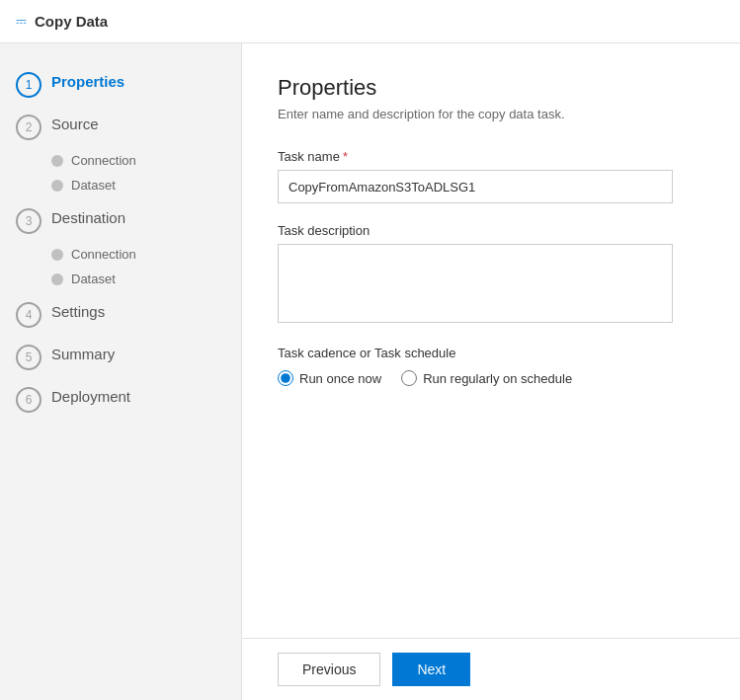  Describe the element at coordinates (78, 312) in the screenshot. I see `sidebar-label-settings: Settings` at that location.